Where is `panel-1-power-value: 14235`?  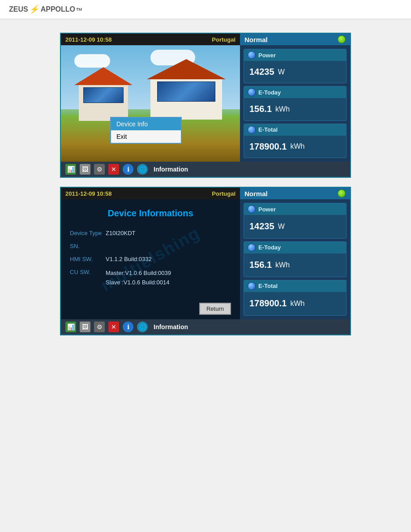
panel-1-power-value: 14235 is located at coordinates (262, 72).